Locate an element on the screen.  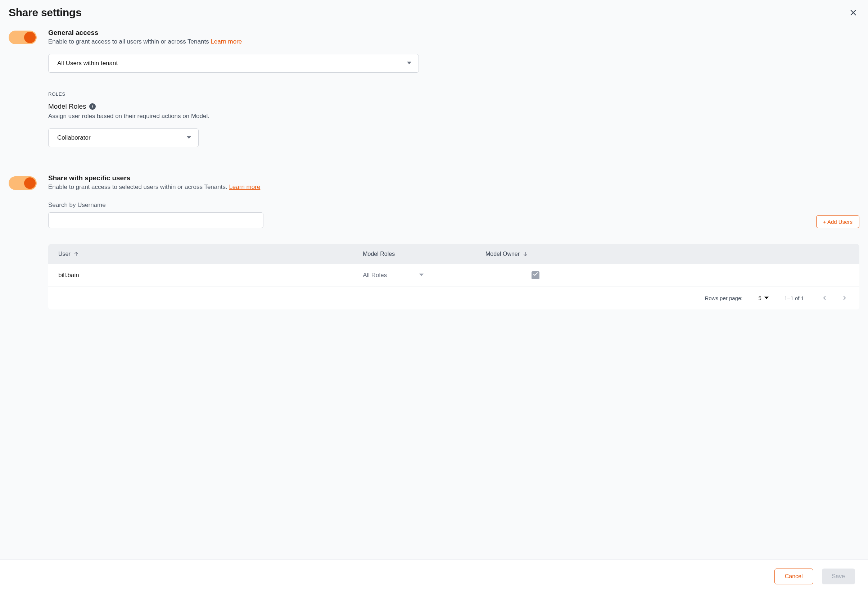
next-page-button is located at coordinates (845, 298).